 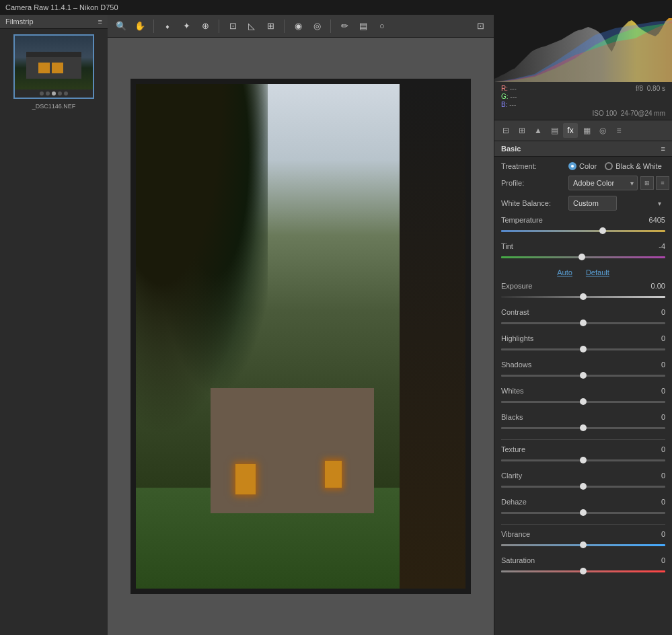 I want to click on color-sampler-tool: ✦, so click(x=186, y=26).